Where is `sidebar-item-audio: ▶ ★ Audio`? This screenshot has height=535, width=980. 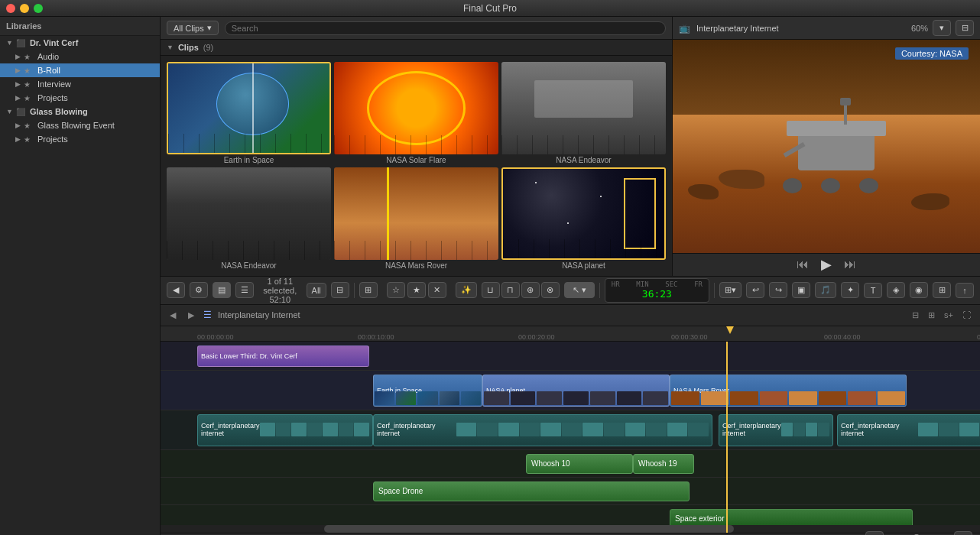
sidebar-item-audio: ▶ ★ Audio is located at coordinates (80, 57).